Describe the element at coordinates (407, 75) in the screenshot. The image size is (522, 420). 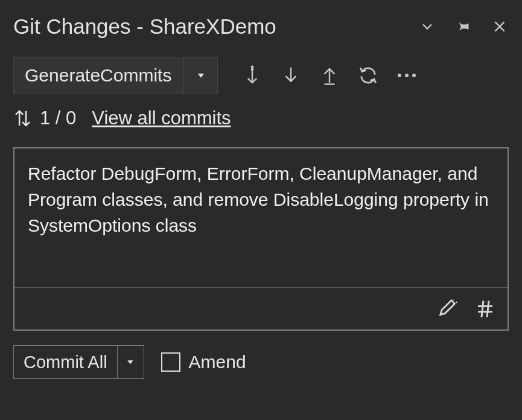
I see `more-icon` at that location.